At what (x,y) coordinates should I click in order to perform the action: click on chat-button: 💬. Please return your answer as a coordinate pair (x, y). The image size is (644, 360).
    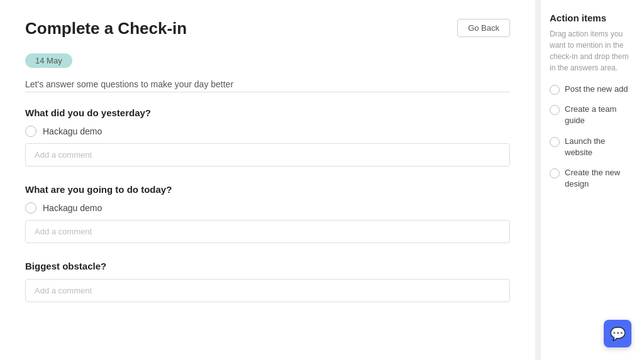
    Looking at the image, I should click on (618, 334).